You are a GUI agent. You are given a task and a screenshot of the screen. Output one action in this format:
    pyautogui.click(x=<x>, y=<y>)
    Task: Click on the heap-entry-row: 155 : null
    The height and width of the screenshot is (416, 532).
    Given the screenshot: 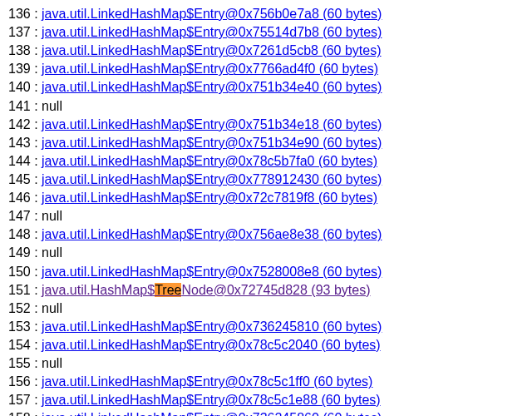 What is the action you would take?
    pyautogui.click(x=266, y=363)
    